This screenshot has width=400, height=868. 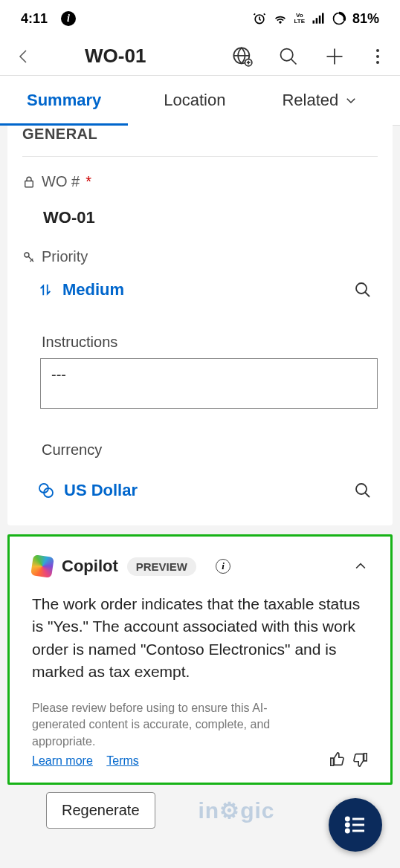 I want to click on menu-fab, so click(x=355, y=825).